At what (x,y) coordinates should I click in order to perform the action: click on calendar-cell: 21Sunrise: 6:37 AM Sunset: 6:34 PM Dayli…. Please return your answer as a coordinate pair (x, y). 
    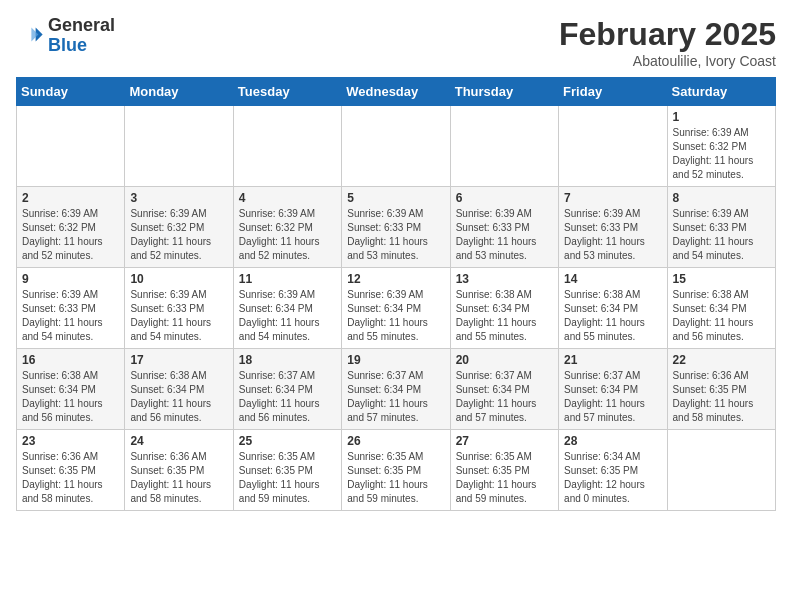
    Looking at the image, I should click on (613, 390).